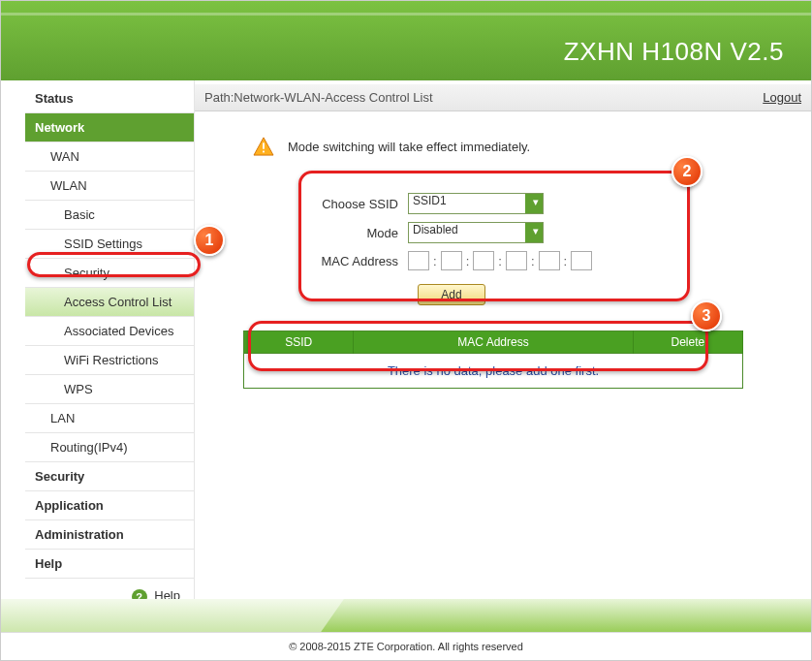 The image size is (812, 661). I want to click on sidebar-item-status: Status, so click(109, 99).